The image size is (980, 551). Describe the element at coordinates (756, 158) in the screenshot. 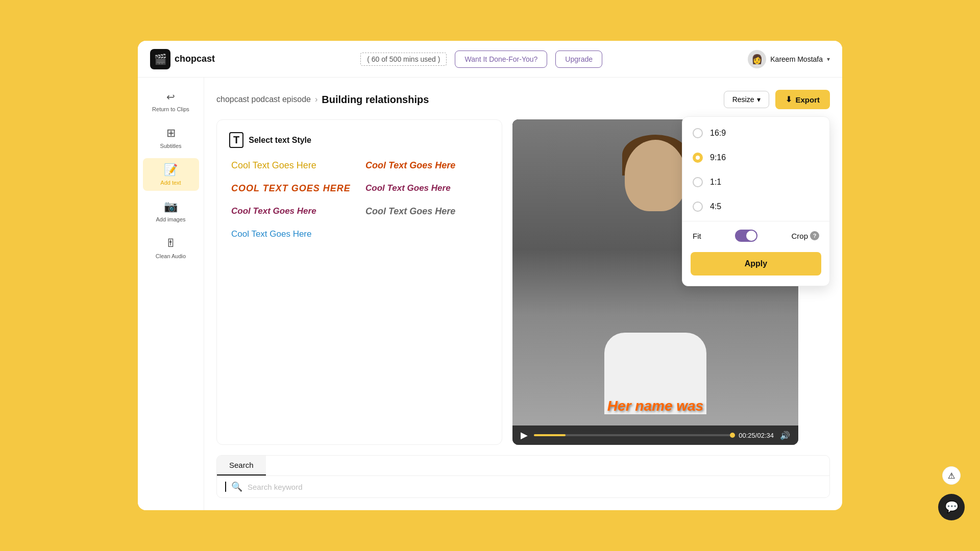

I see `resize-option-9-16: 9:16` at that location.